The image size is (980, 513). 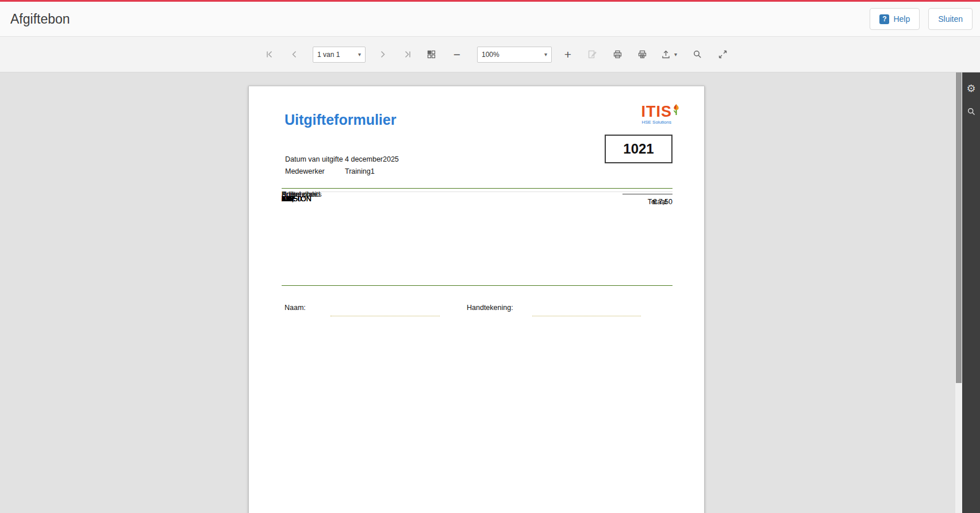 What do you see at coordinates (617, 55) in the screenshot?
I see `print-button` at bounding box center [617, 55].